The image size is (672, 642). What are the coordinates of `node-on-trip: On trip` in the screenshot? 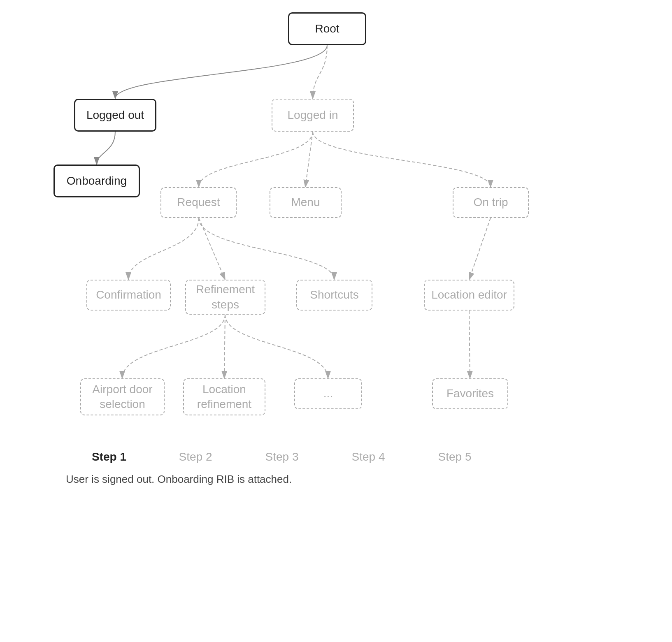 It's located at (491, 202).